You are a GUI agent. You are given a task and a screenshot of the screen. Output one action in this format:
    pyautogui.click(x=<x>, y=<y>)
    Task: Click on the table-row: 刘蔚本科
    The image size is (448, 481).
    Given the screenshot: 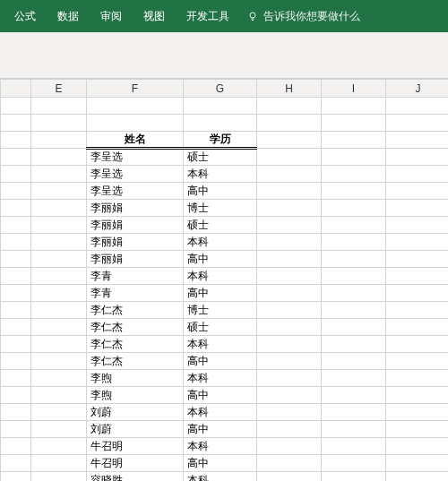 What is the action you would take?
    pyautogui.click(x=225, y=412)
    